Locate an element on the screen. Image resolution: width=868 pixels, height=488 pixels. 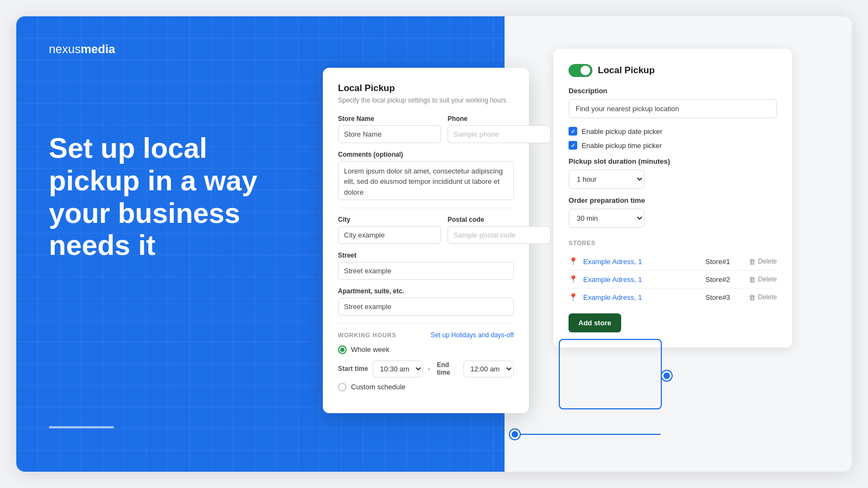
postal-input is located at coordinates (499, 235).